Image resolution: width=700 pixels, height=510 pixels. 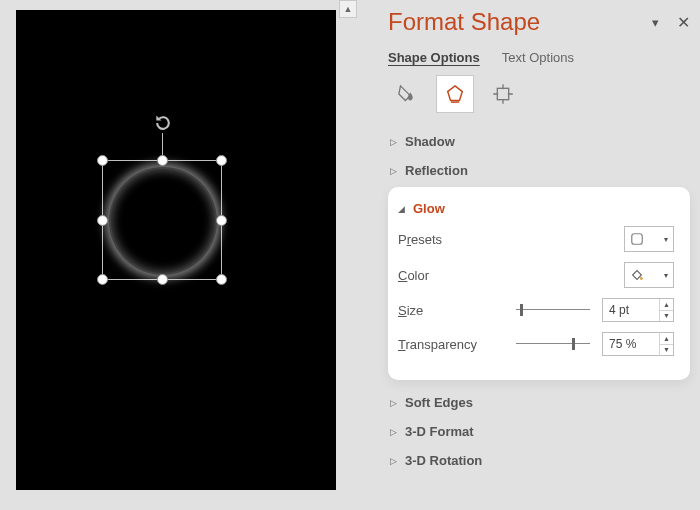 I want to click on resize-handle-tl, so click(x=102, y=160).